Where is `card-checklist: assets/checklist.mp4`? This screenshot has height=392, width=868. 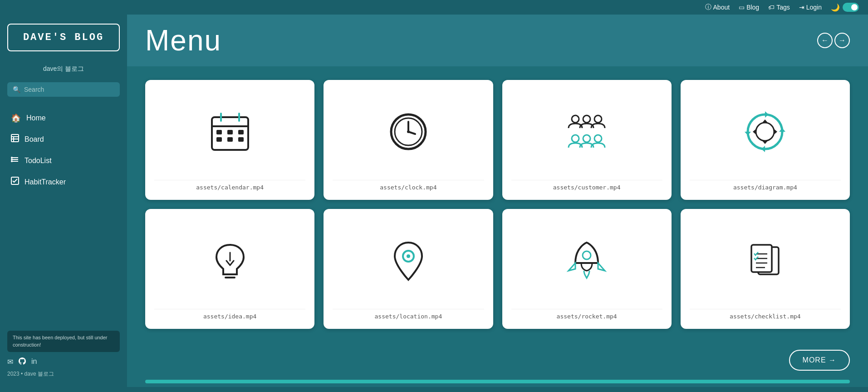 card-checklist: assets/checklist.mp4 is located at coordinates (765, 269).